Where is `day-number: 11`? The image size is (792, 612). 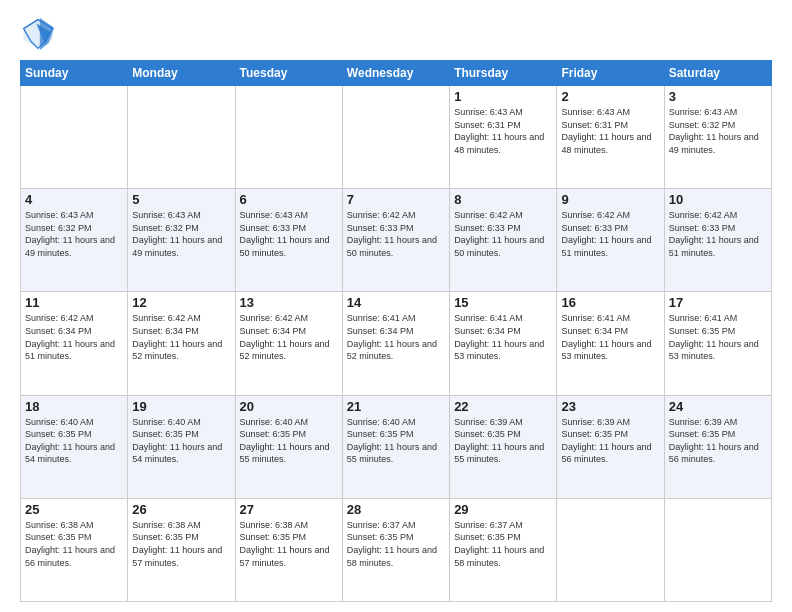
day-number: 11 is located at coordinates (74, 302).